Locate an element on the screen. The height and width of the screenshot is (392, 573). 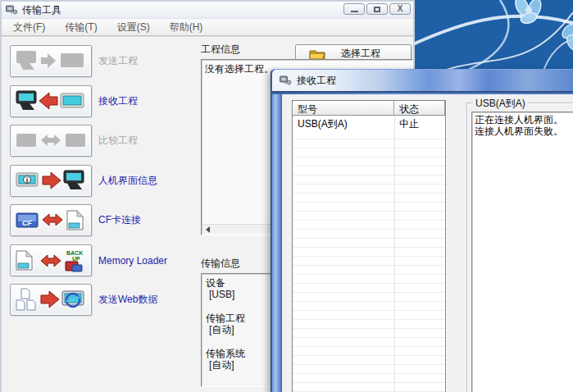
menu-file: 文件(F) is located at coordinates (30, 28).